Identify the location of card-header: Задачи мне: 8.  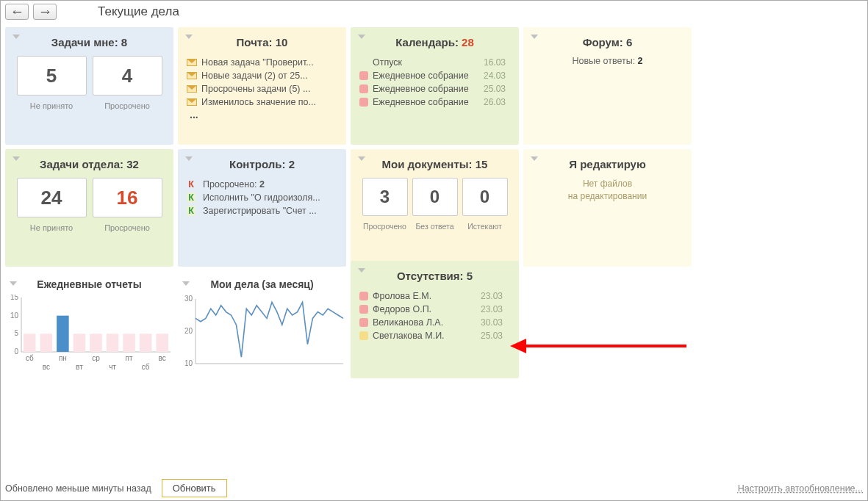
(90, 43).